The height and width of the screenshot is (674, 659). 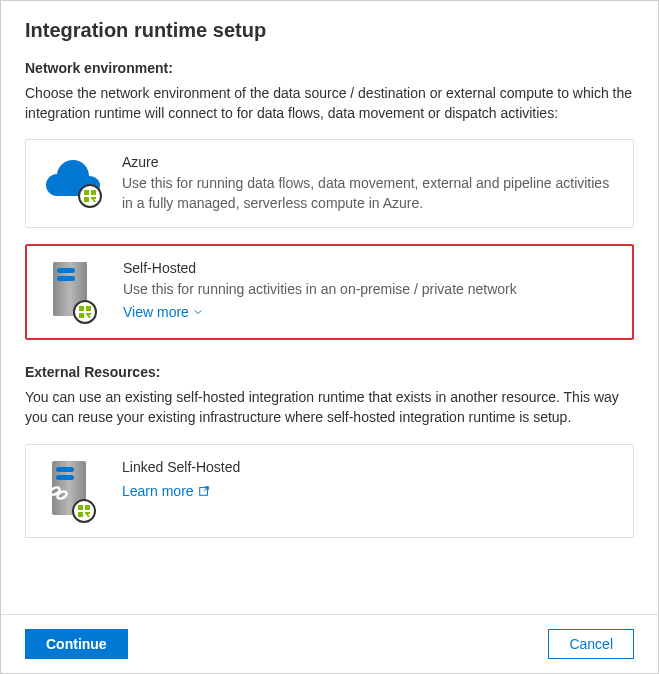 I want to click on server-icon, so click(x=75, y=292).